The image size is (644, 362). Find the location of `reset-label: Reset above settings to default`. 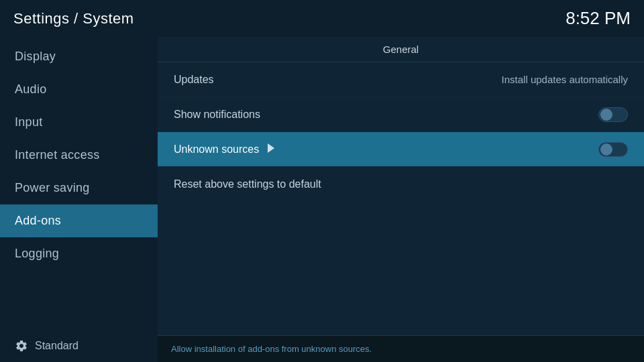

reset-label: Reset above settings to default is located at coordinates (248, 184).